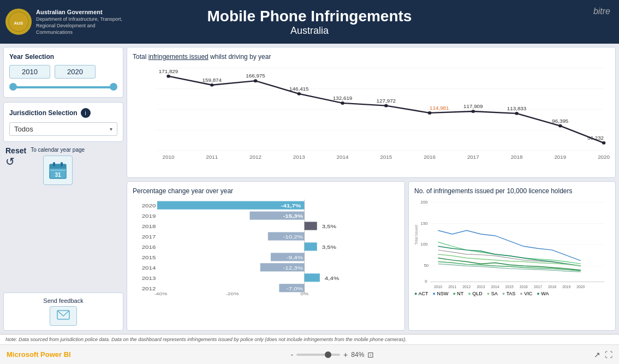 The height and width of the screenshot is (364, 619). I want to click on svg-text: -7,0%, so click(295, 288).